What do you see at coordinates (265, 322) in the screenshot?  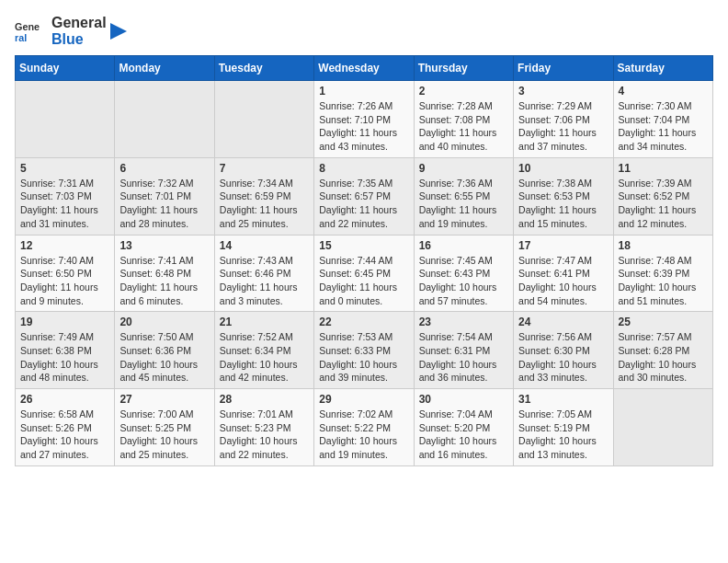 I see `day-number: 21` at bounding box center [265, 322].